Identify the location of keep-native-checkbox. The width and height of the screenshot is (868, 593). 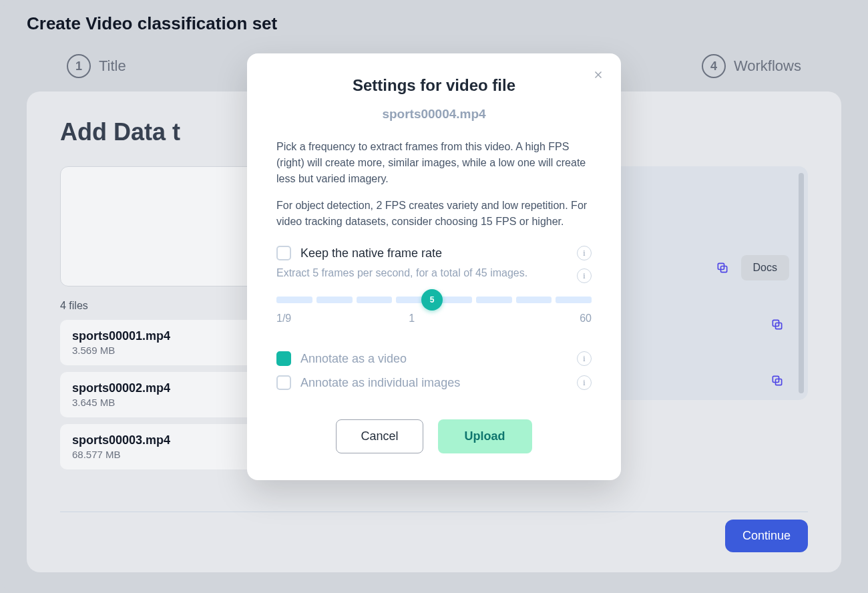
(284, 253).